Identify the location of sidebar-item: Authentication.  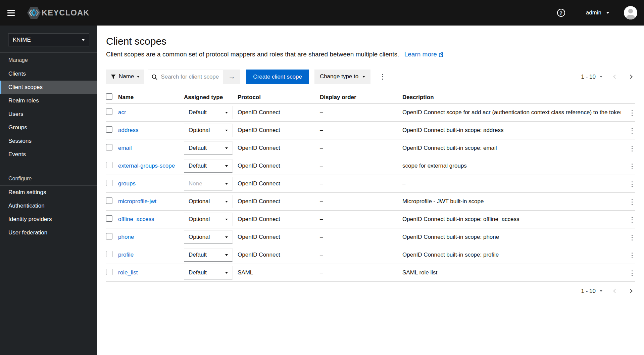
(49, 206).